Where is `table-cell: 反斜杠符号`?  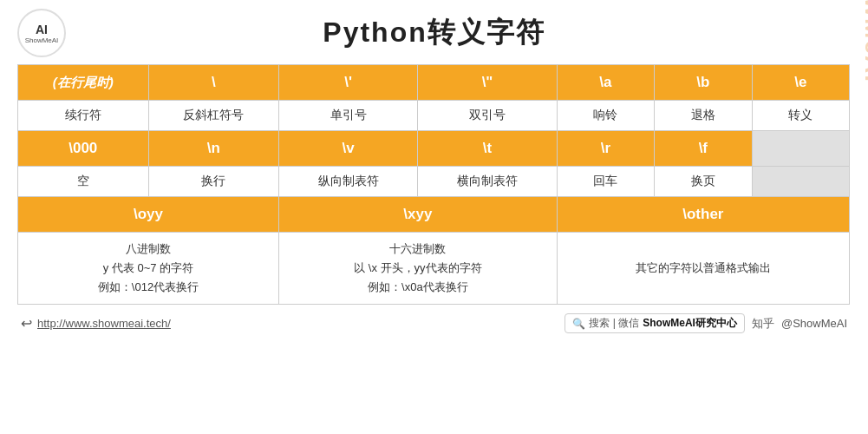 table-cell: 反斜杠符号 is located at coordinates (213, 116).